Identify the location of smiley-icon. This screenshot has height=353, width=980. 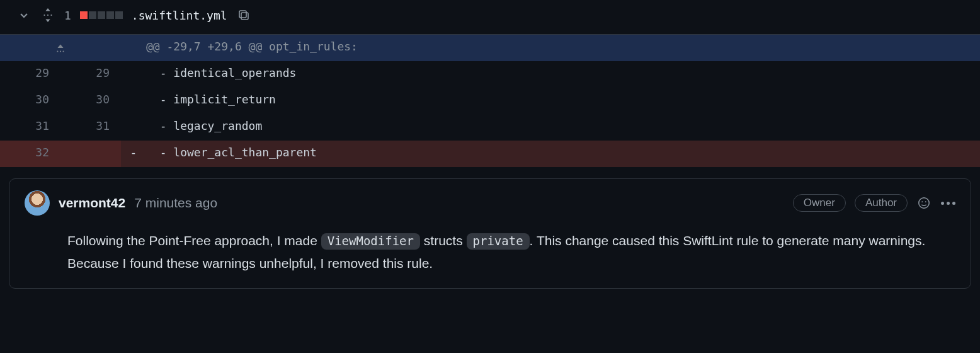
(924, 203).